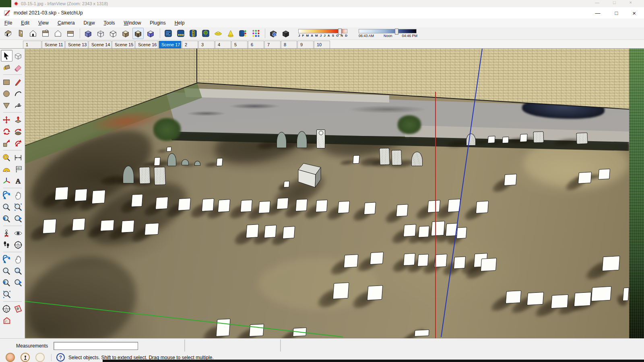  What do you see at coordinates (66, 23) in the screenshot?
I see `menu-camera: Camera` at bounding box center [66, 23].